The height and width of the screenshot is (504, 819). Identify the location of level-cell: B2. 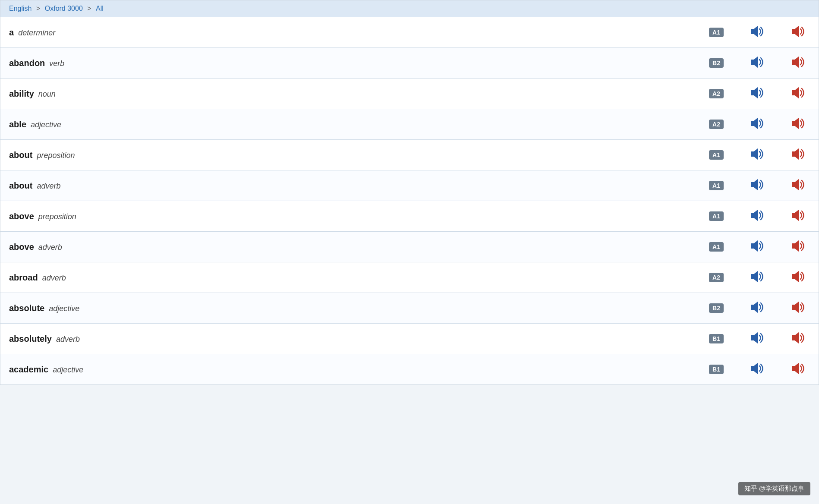
(716, 63).